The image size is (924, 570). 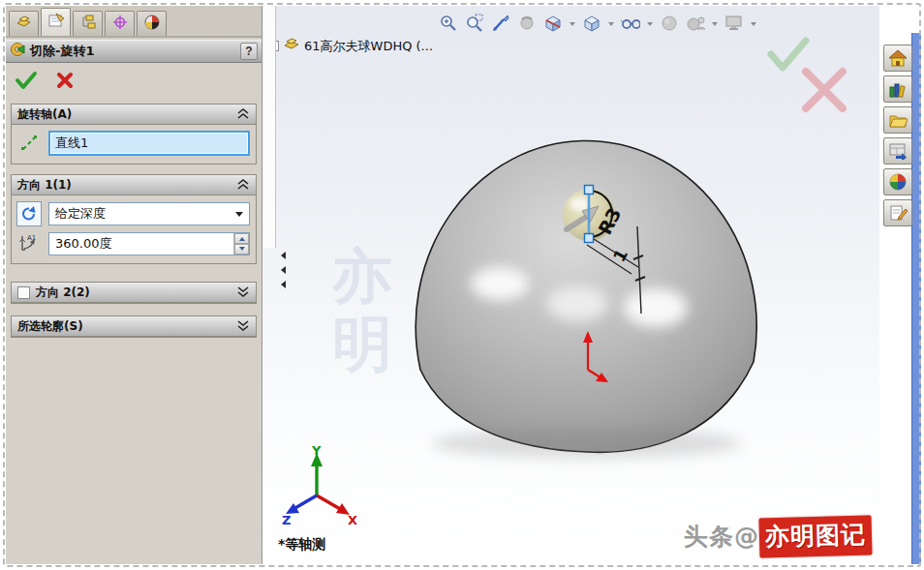 I want to click on spin-up-button, so click(x=242, y=238).